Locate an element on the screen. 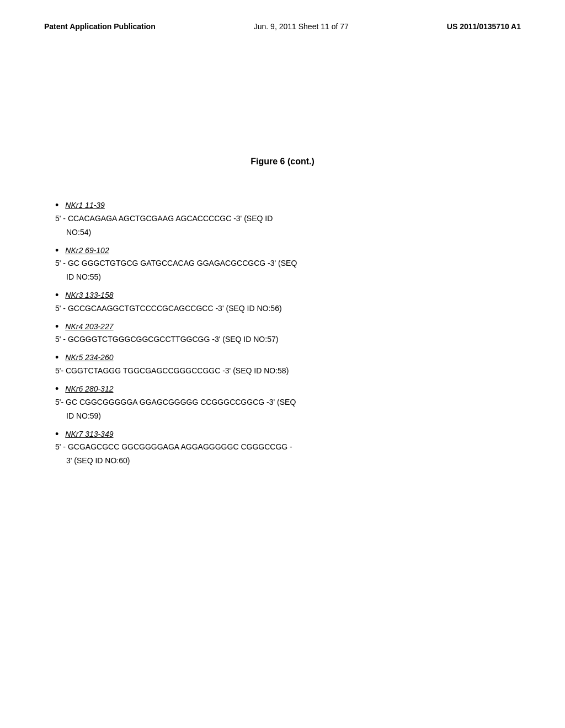  sequence-line: 5'- CGGTCTAGGG TGGCGAGCCGGGCCGGC -3' (SE… is located at coordinates (288, 371).